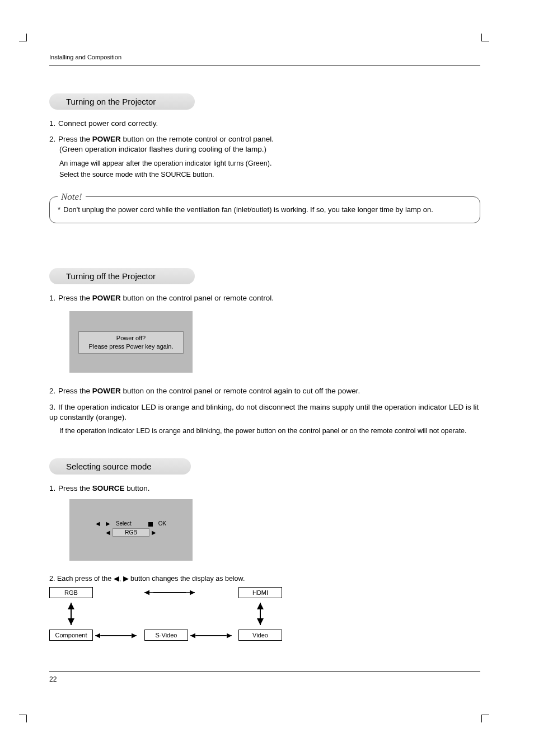 Image resolution: width=534 pixels, height=756 pixels. I want to click on source-chip: RGB, so click(131, 533).